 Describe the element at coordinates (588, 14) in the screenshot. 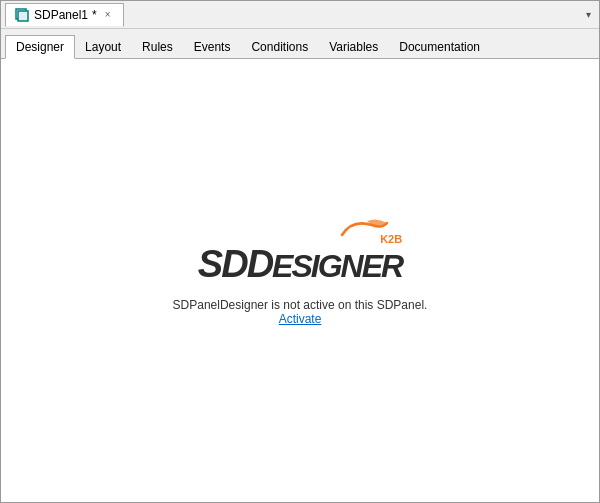

I see `title-bar-right: ▾` at that location.